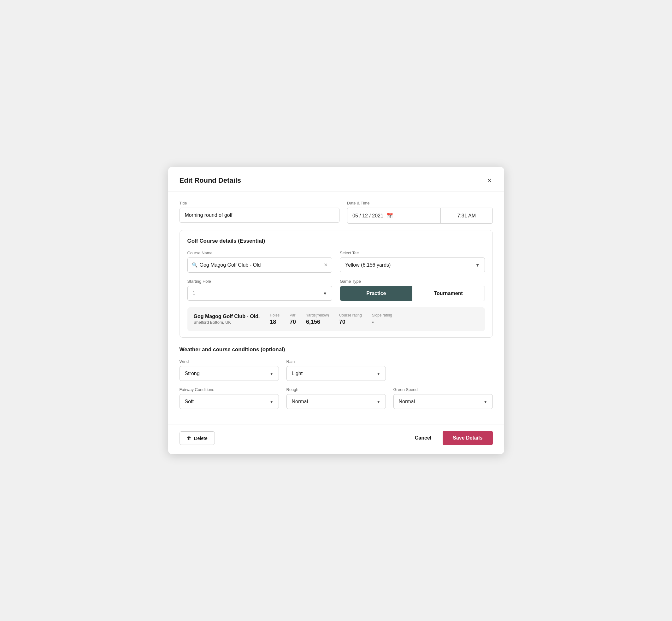 This screenshot has width=672, height=621. Describe the element at coordinates (227, 317) in the screenshot. I see `course-info-name: Gog Magog Golf Club - Old,` at that location.